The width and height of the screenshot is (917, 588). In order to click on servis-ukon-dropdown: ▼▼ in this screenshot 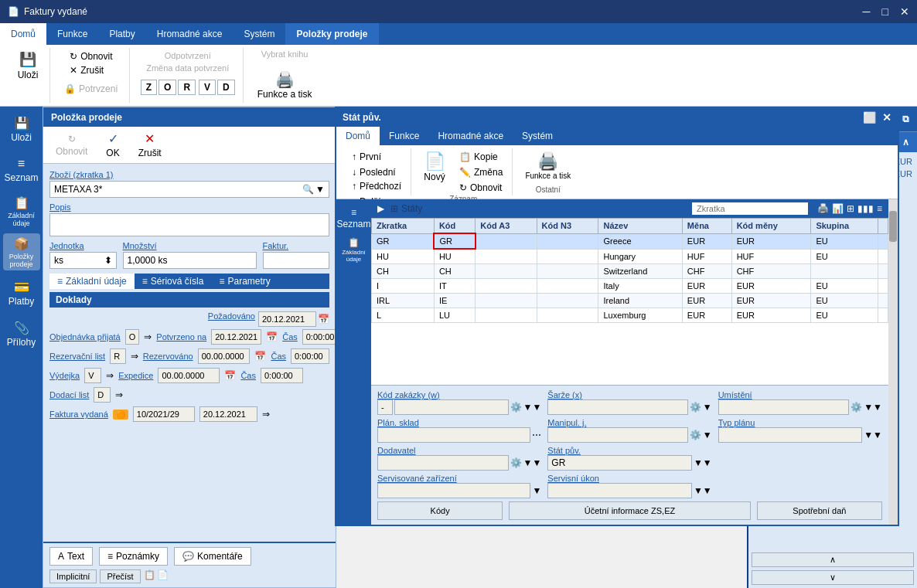, I will do `click(703, 491)`.